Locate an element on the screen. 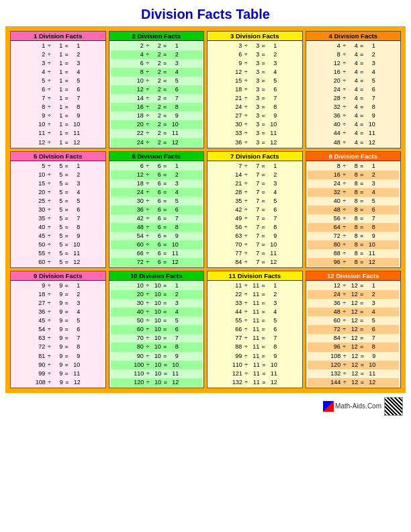 The image size is (411, 532). fact-row: 88÷8=11 is located at coordinates (353, 254).